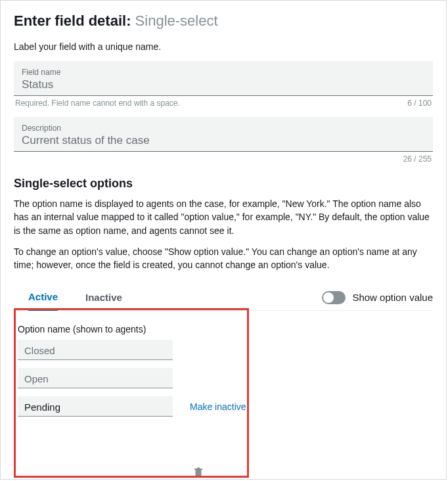 This screenshot has width=448, height=481. Describe the element at coordinates (218, 407) in the screenshot. I see `make-inactive-link: Make inactive` at that location.